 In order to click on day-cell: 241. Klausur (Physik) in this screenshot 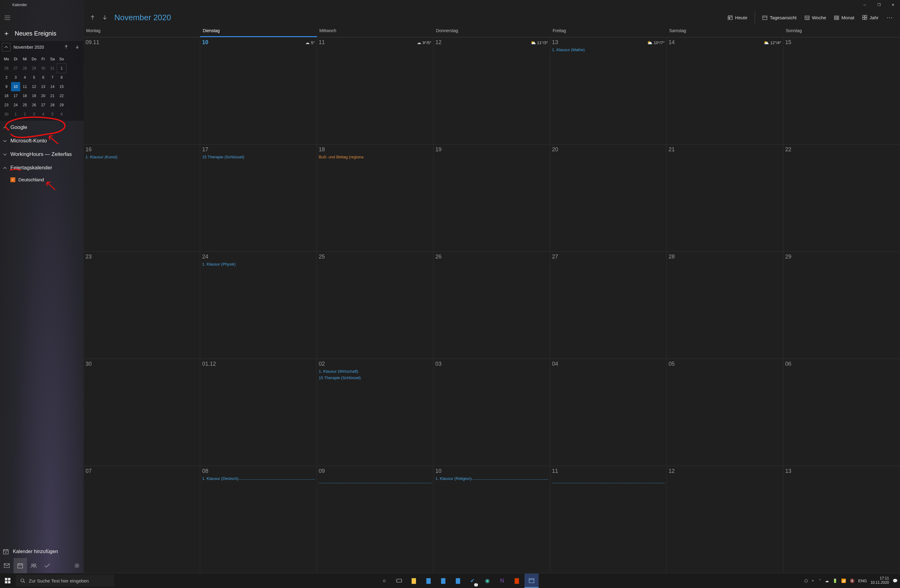, I will do `click(258, 273)`.